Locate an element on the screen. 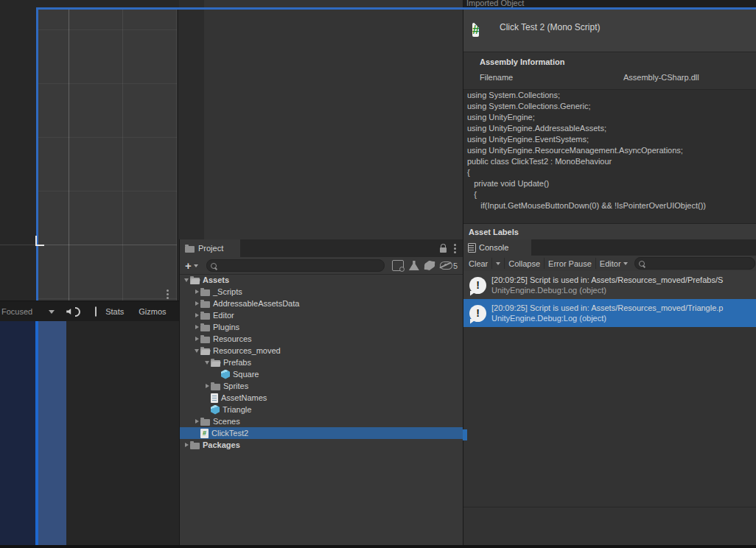 Image resolution: width=756 pixels, height=548 pixels. search-icon is located at coordinates (214, 266).